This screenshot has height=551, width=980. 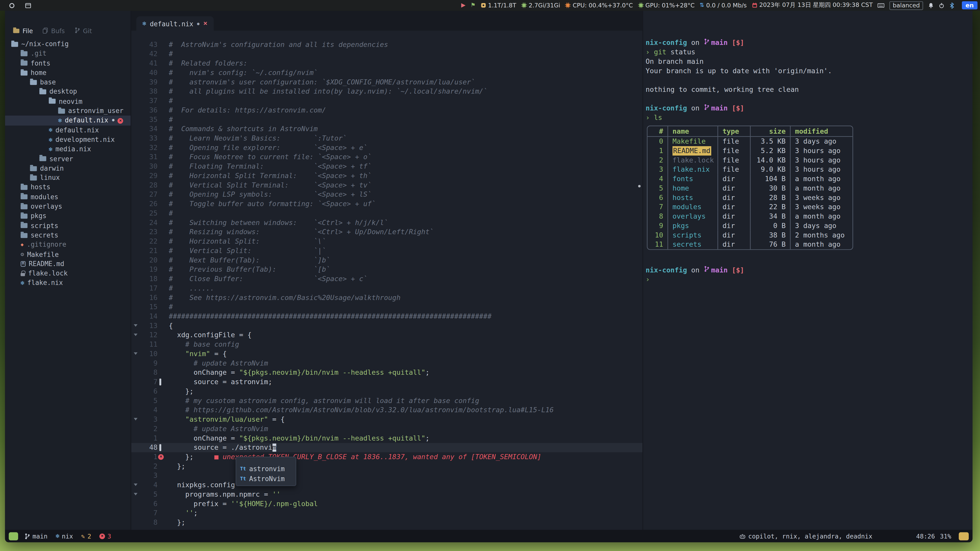 What do you see at coordinates (723, 5) in the screenshot?
I see `network-speed: ⇅0.0 / 0.0 Mb/s` at bounding box center [723, 5].